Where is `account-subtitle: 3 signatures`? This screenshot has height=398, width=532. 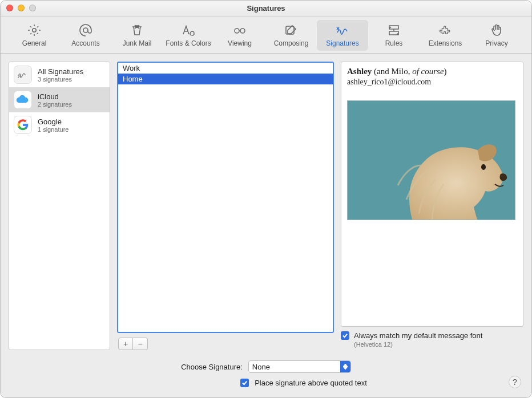 account-subtitle: 3 signatures is located at coordinates (61, 79).